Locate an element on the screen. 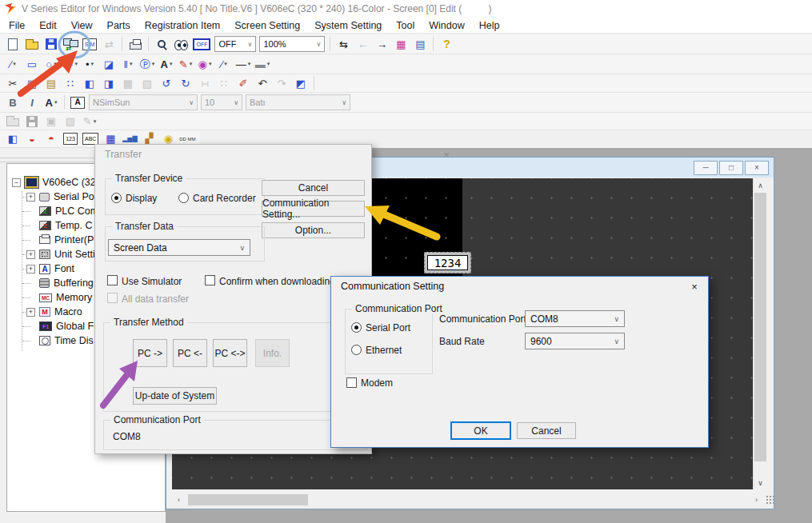  rect-tool-button: ▭ is located at coordinates (32, 64).